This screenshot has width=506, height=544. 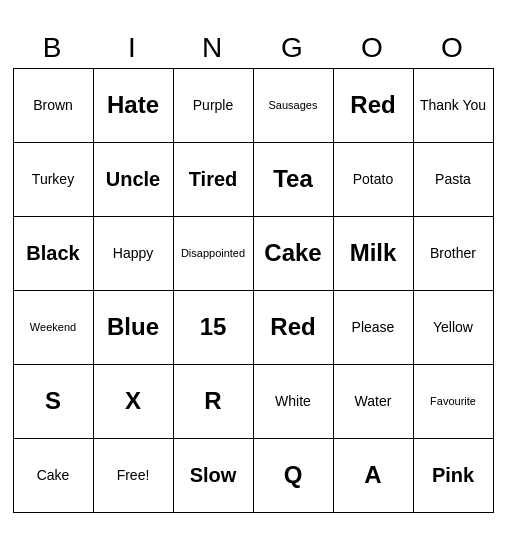 What do you see at coordinates (54, 254) in the screenshot?
I see `cell-r2-c0: Black` at bounding box center [54, 254].